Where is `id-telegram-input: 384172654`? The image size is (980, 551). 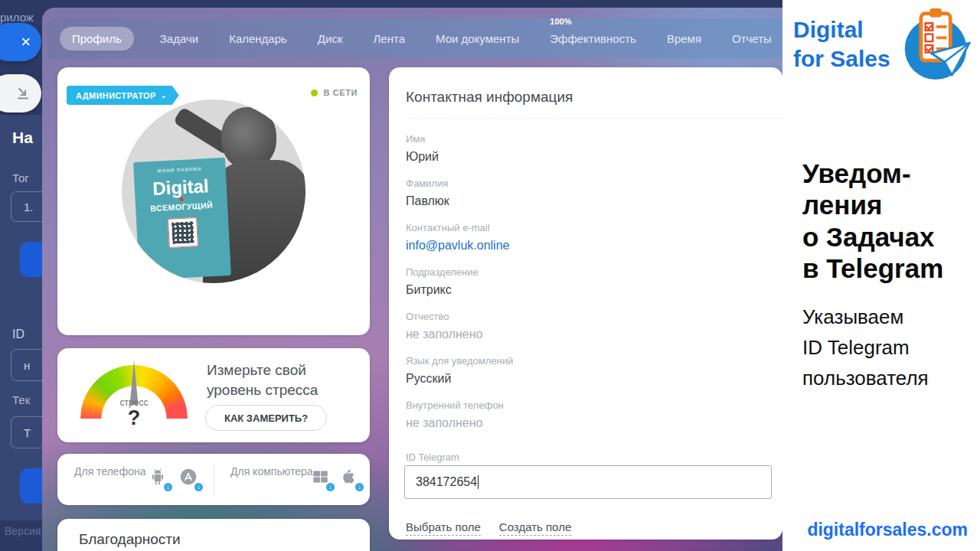
id-telegram-input: 384172654 is located at coordinates (588, 482).